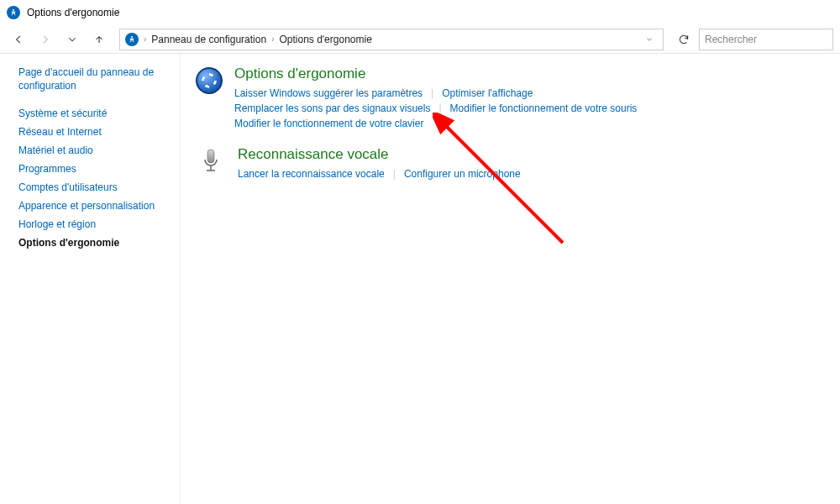 Image resolution: width=840 pixels, height=504 pixels. I want to click on sidebar-item-ease-of-access: Options d'ergonomie, so click(95, 243).